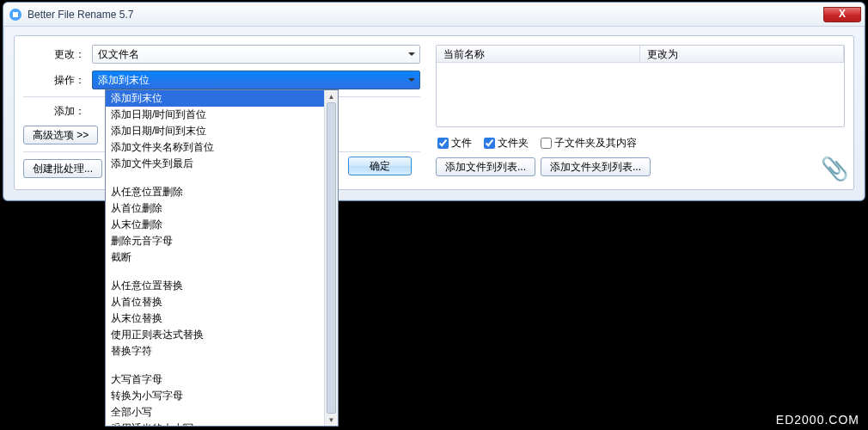 This screenshot has height=430, width=868. What do you see at coordinates (256, 54) in the screenshot?
I see `change-combo: 仅文件名` at bounding box center [256, 54].